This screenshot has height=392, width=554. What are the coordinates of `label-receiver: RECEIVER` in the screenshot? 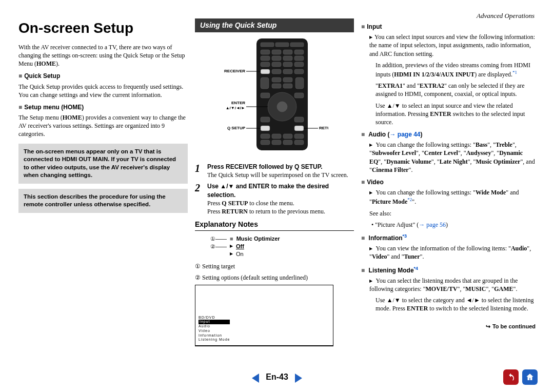 It's located at (235, 71).